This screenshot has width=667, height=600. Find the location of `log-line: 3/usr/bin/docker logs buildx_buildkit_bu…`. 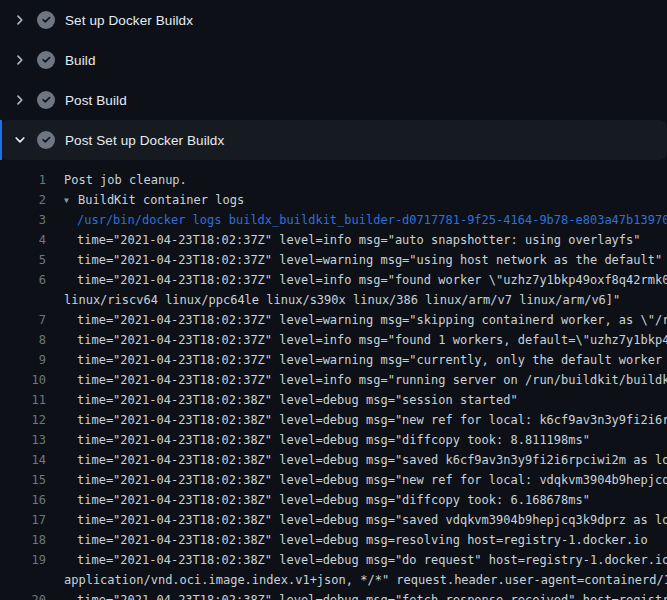

log-line: 3/usr/bin/docker logs buildx_buildkit_bu… is located at coordinates (334, 220).